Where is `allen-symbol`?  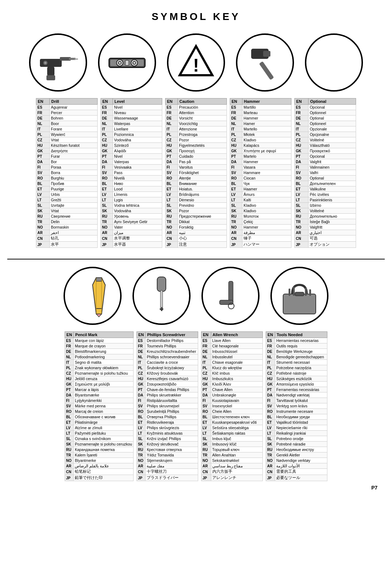 allen-symbol is located at coordinates (230, 296).